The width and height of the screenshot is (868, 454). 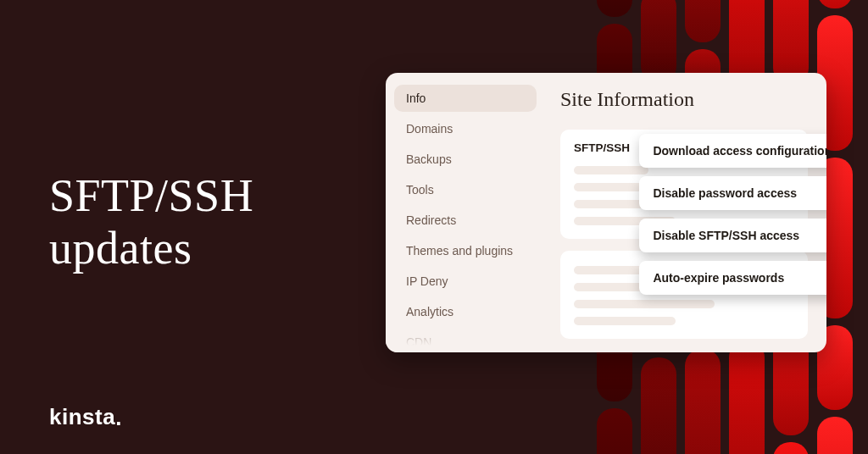 I want to click on headline-line-1: SFTP/SSH, so click(x=151, y=196).